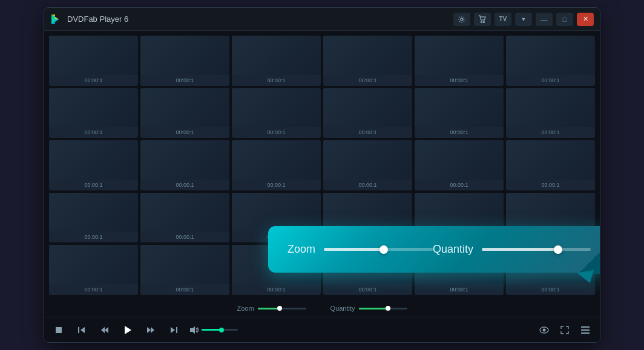 The height and width of the screenshot is (350, 644). I want to click on quantity-mini-thumb, so click(388, 308).